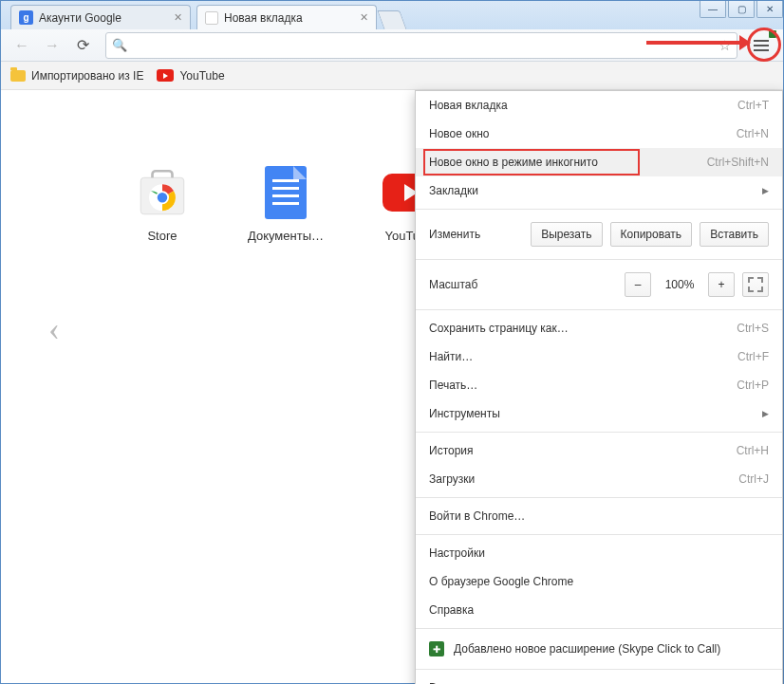 The image size is (784, 684). Describe the element at coordinates (599, 414) in the screenshot. I see `menu-tools: Инструменты ▶` at that location.